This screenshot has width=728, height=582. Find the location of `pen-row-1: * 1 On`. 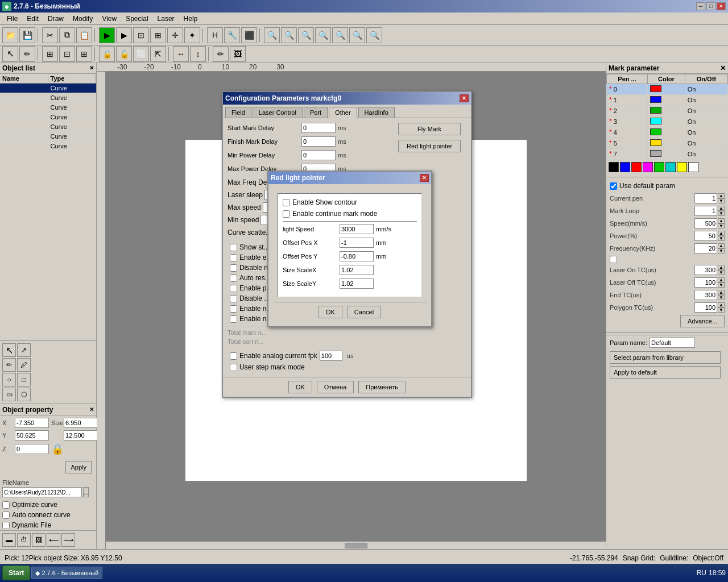

pen-row-1: * 1 On is located at coordinates (668, 100).